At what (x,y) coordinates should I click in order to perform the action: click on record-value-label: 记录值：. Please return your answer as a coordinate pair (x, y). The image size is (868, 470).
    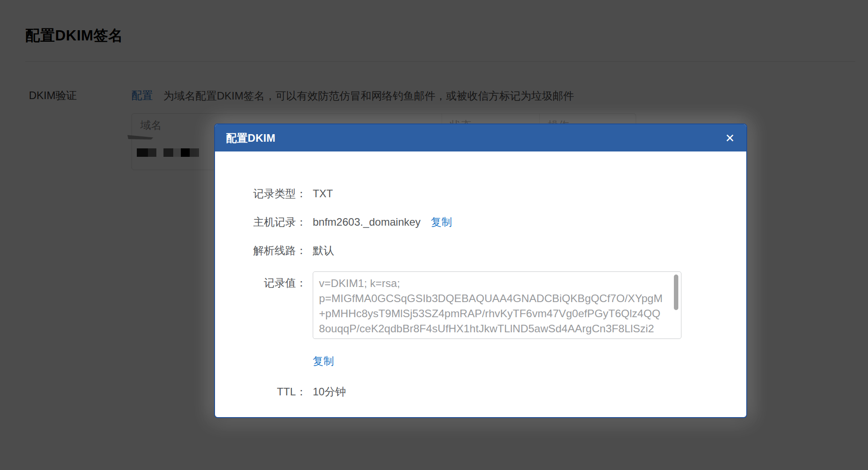
    Looking at the image, I should click on (261, 281).